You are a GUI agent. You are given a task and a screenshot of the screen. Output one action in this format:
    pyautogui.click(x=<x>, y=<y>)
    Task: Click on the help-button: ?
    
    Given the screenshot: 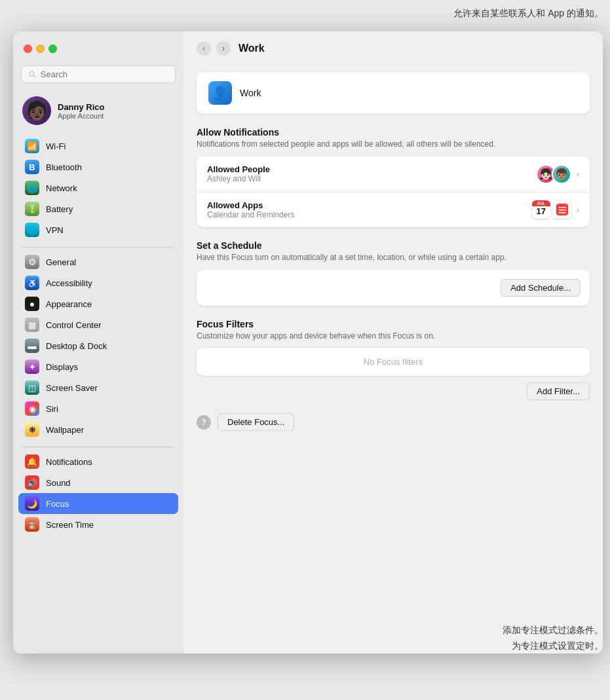 What is the action you would take?
    pyautogui.click(x=204, y=422)
    